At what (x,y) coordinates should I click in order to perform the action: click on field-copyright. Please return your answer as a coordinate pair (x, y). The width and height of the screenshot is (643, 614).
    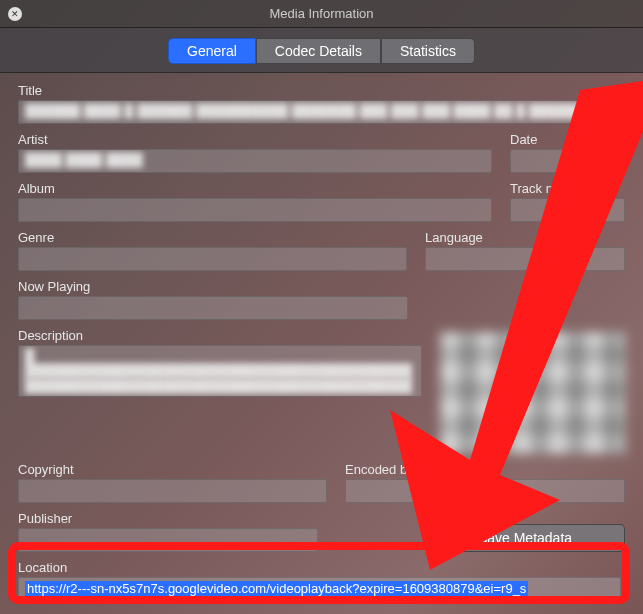
    Looking at the image, I should click on (172, 491).